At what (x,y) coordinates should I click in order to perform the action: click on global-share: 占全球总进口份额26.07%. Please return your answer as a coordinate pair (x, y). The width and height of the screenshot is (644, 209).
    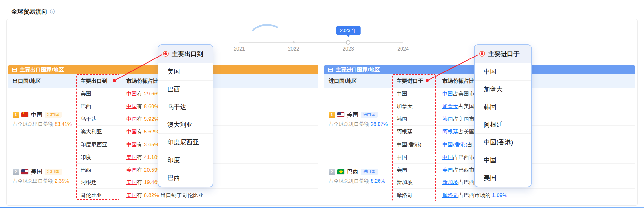
    Looking at the image, I should click on (361, 125).